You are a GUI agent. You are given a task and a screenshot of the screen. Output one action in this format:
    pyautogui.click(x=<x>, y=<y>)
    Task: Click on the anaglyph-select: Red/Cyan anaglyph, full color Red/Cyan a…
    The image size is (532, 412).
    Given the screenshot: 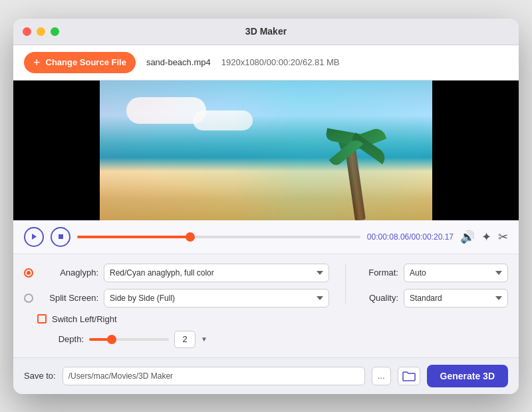 What is the action you would take?
    pyautogui.click(x=217, y=273)
    